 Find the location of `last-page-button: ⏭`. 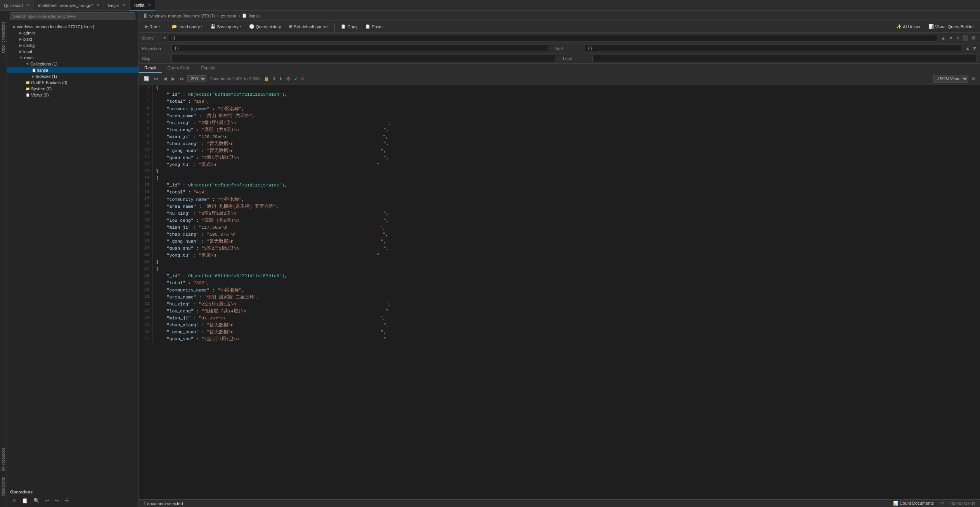

last-page-button: ⏭ is located at coordinates (182, 79).